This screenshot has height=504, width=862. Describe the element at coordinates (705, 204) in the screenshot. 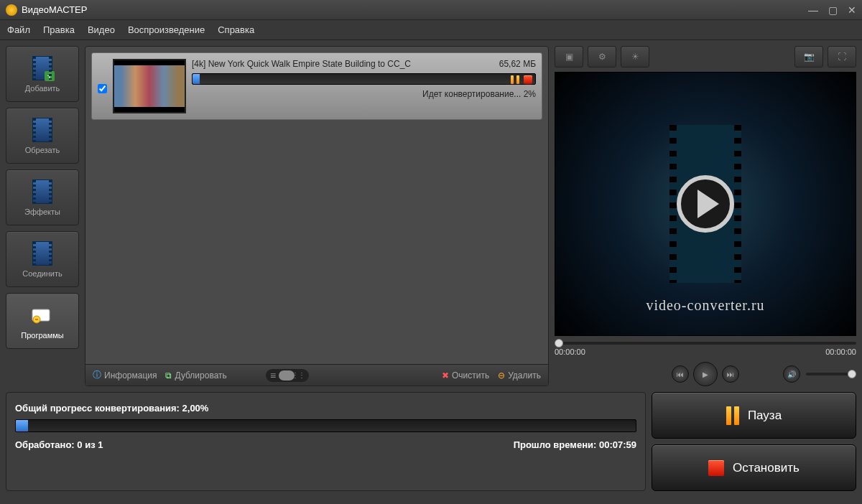

I see `play-overlay-icon` at that location.